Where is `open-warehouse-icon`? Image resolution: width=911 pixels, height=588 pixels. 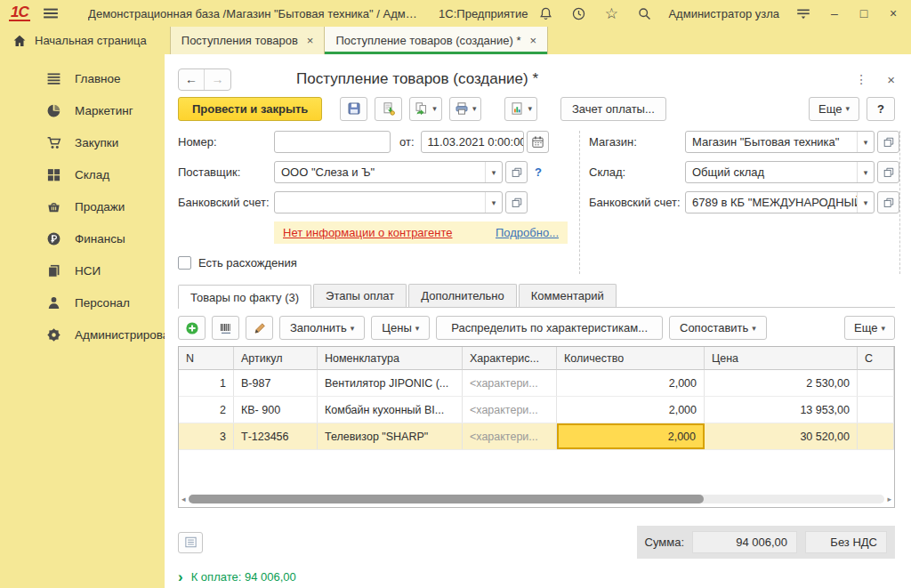 open-warehouse-icon is located at coordinates (888, 173).